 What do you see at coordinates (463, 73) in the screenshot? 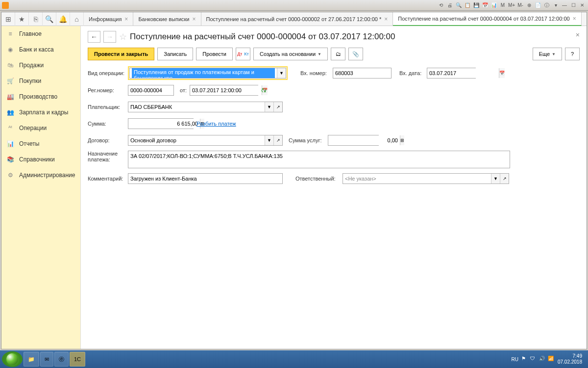
I see `in-date-field` at bounding box center [463, 73].